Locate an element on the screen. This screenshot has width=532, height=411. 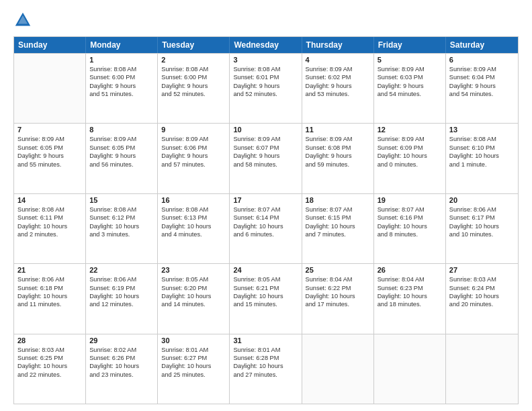
cell-line: and 23 minutes. is located at coordinates (122, 375).